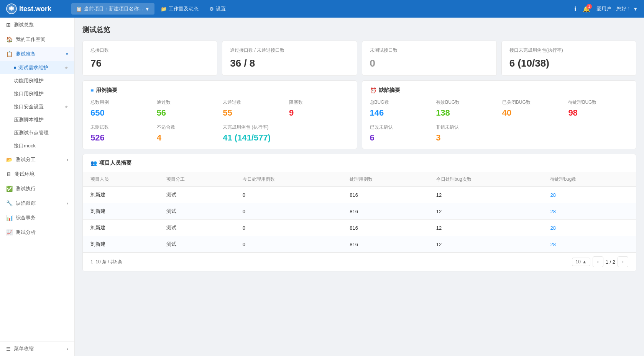  Describe the element at coordinates (598, 262) in the screenshot. I see `prev-page-button: ‹` at that location.